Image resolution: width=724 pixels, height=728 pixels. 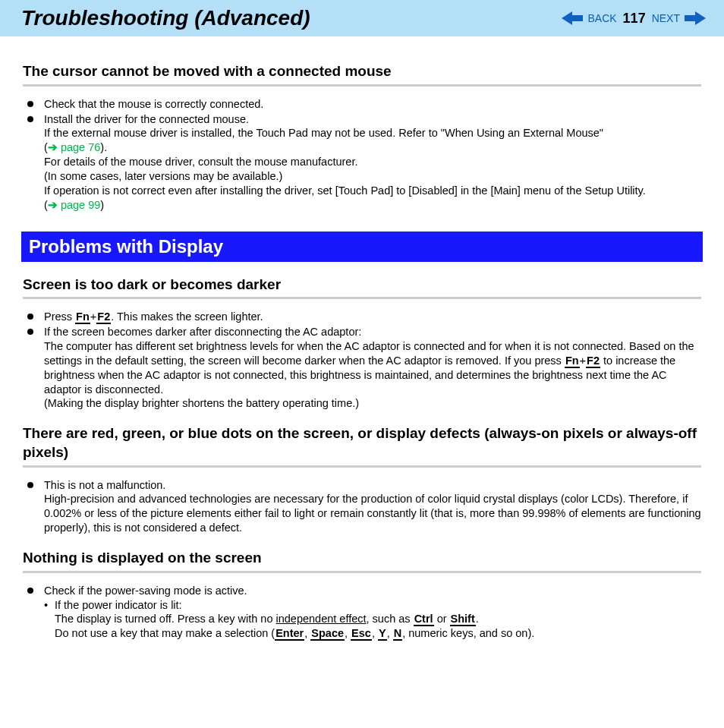 What do you see at coordinates (362, 155) in the screenshot?
I see `bullet-list: Check that the mouse is correctly connec…` at bounding box center [362, 155].